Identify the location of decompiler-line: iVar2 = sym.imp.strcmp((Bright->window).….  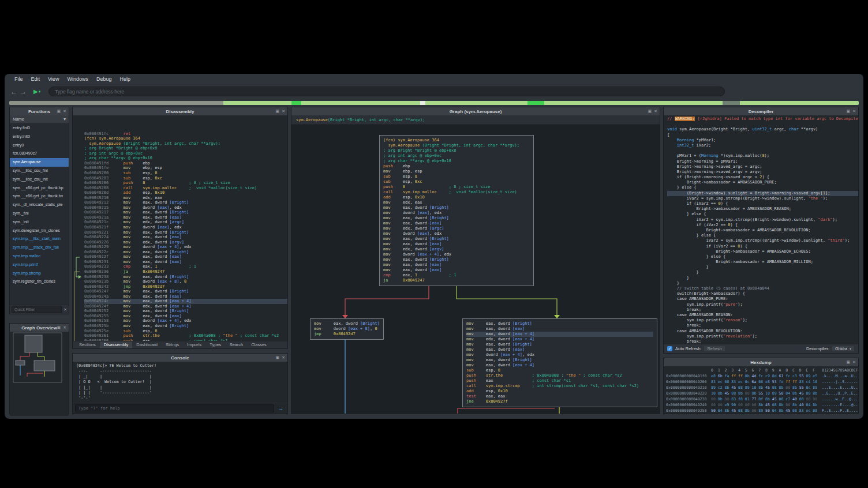
(763, 241).